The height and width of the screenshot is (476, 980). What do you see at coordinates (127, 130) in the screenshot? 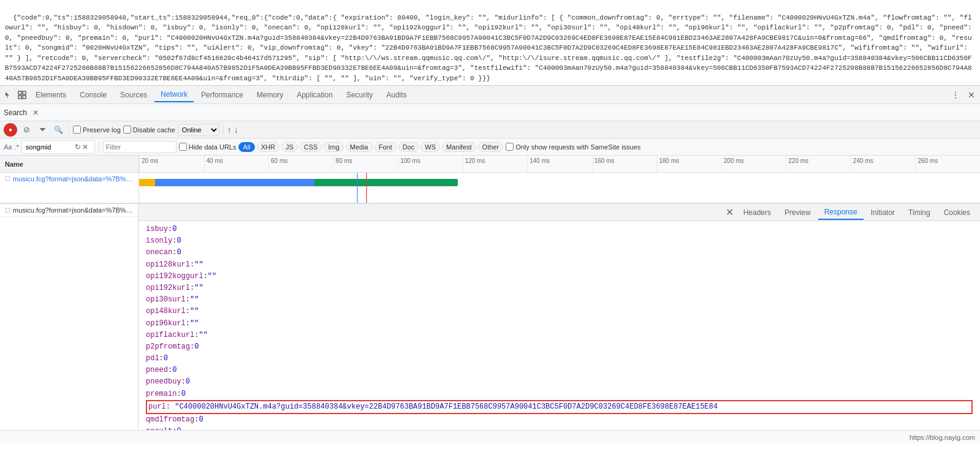
I see `disable-cache-checkbox` at bounding box center [127, 130].